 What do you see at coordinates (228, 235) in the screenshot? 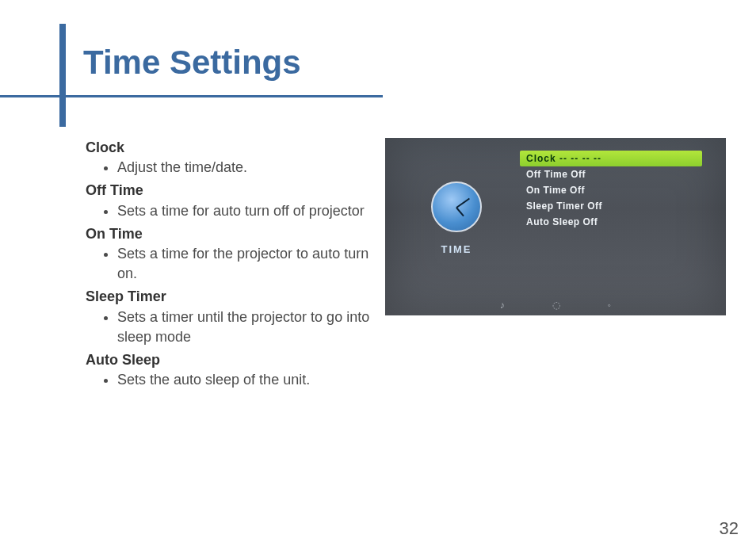
I see `section-heading: On Time` at bounding box center [228, 235].